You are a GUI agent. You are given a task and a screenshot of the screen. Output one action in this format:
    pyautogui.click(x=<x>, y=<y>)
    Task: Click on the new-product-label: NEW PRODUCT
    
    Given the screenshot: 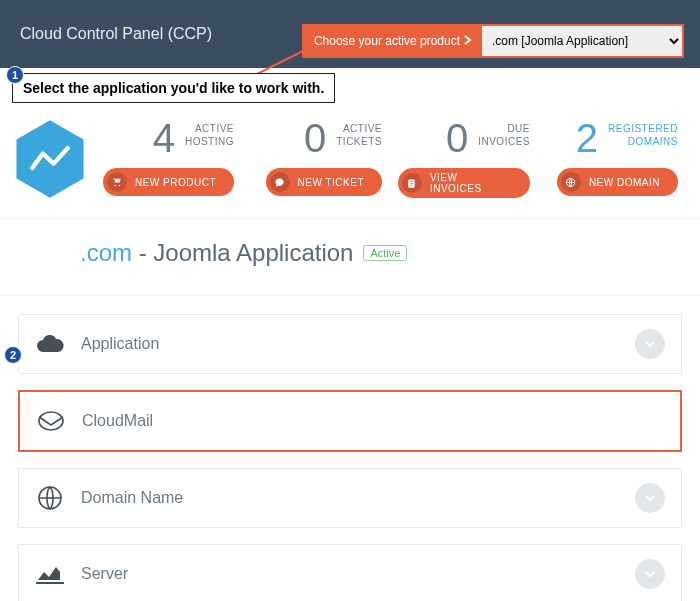 What is the action you would take?
    pyautogui.click(x=176, y=182)
    